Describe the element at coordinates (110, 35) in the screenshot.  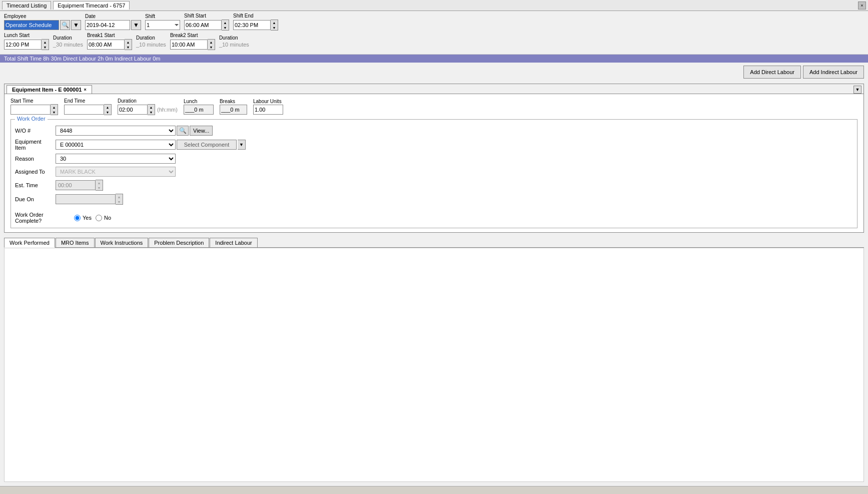
I see `break1-start-label: Break1 Start` at that location.